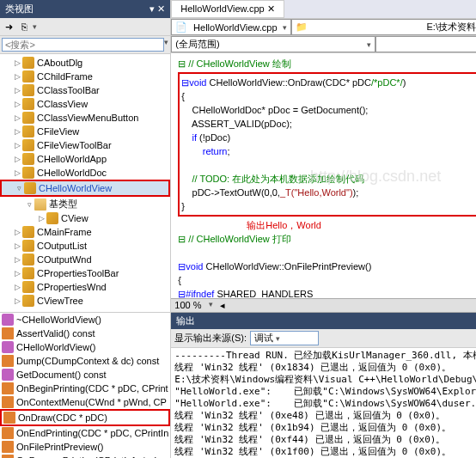 This screenshot has width=476, height=458. What do you see at coordinates (85, 375) in the screenshot?
I see `member-GetDocumentconst: GetDocument() const` at bounding box center [85, 375].